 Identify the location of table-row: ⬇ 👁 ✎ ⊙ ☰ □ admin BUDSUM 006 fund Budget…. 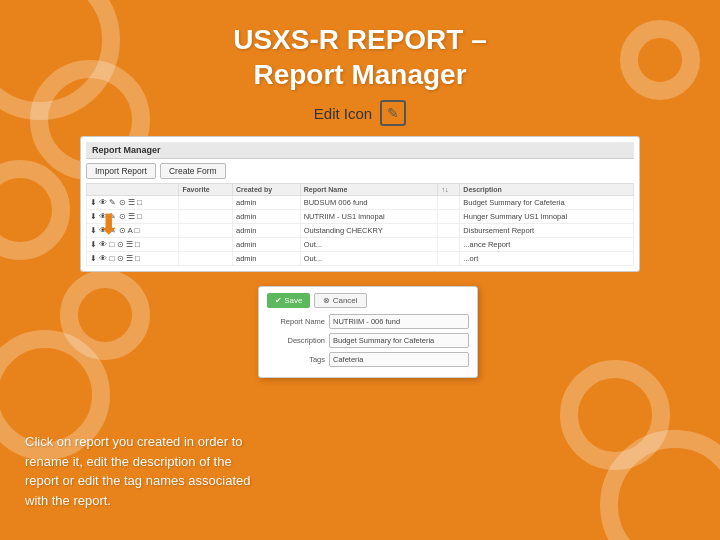
(360, 203).